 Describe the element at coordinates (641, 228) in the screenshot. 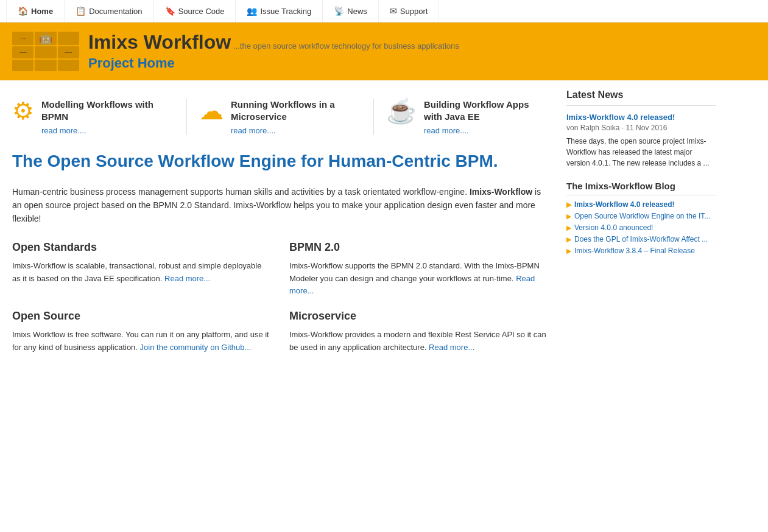

I see `blog-list: ▶Imixs-Workflow 4.0 released!▶Open Sourc…` at that location.